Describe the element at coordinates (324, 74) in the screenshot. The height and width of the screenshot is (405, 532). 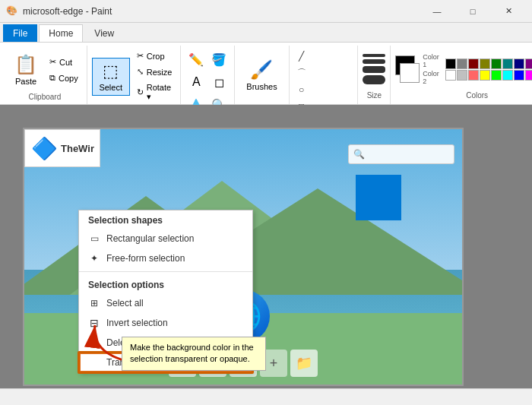
I see `shapes-group: ╱ ⌒ ○ □ △ ◇ ⬠ ⬡ → ✦ ★ 💬 ♥ ⚡ ▭ Outline ▾` at that location.